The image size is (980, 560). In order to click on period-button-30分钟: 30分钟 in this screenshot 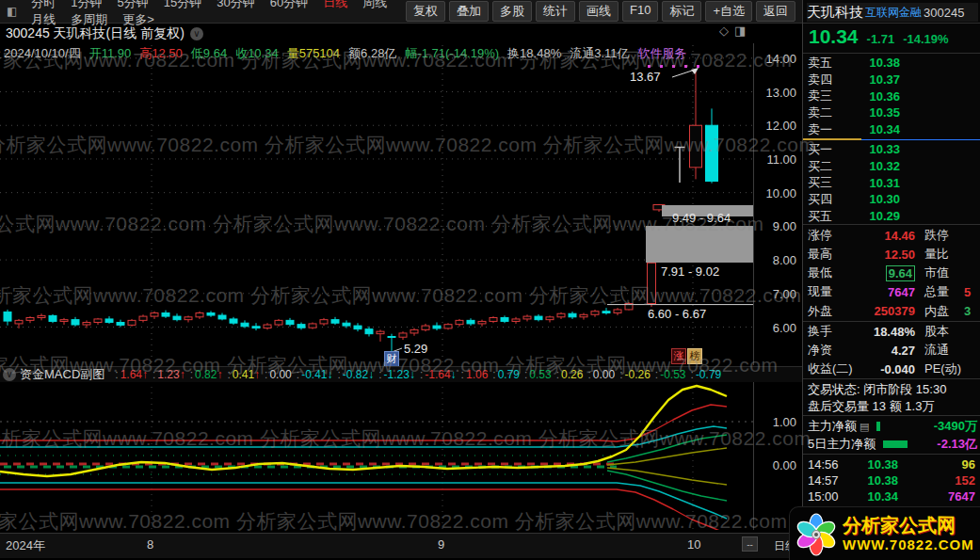, I will do `click(235, 5)`.